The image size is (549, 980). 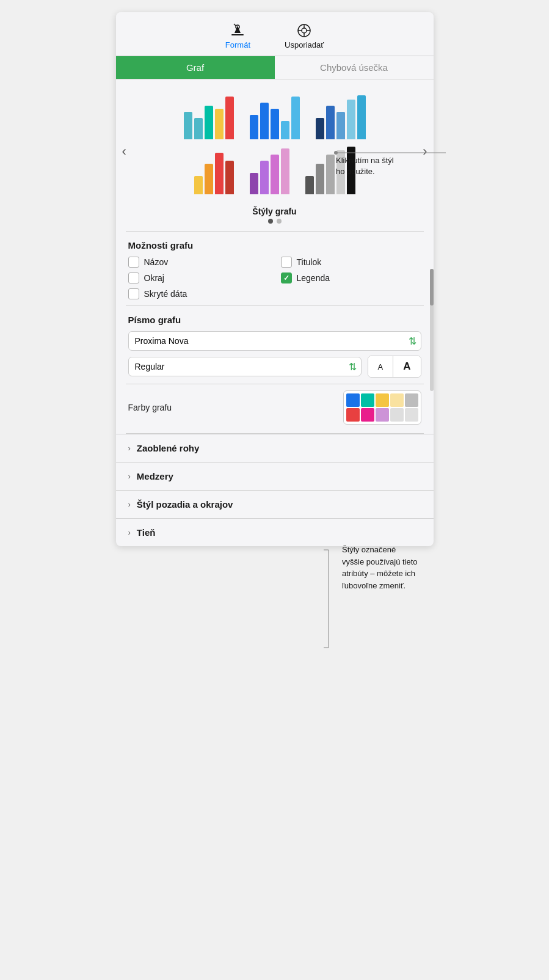 I want to click on farby-section: Farby grafu, so click(x=275, y=409).